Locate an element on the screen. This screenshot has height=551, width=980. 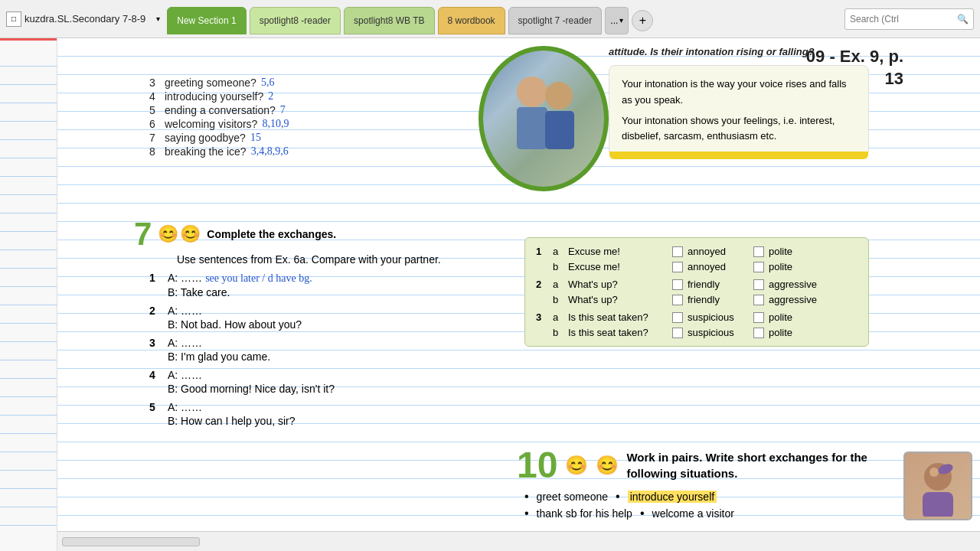
info-bubble: Your intonation is the way your voice ri… is located at coordinates (739, 110).